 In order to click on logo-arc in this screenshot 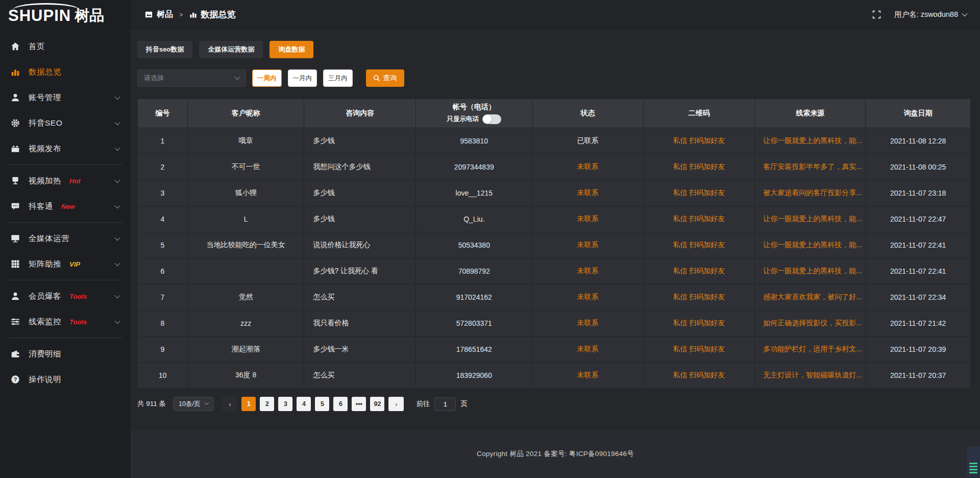, I will do `click(46, 7)`.